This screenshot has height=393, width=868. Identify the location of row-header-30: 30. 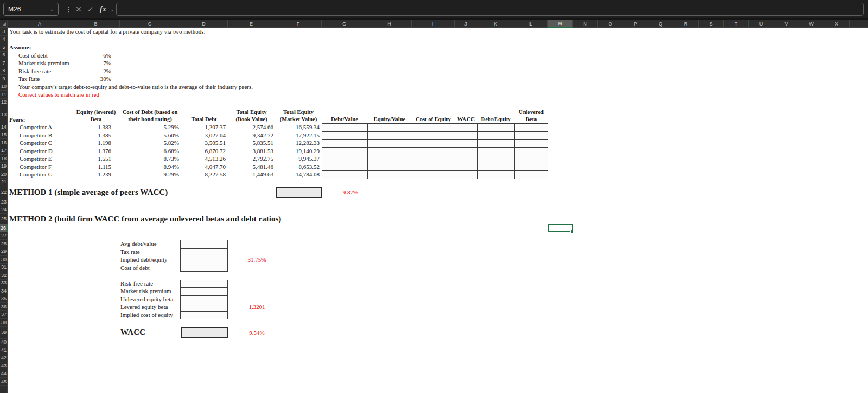
(4, 259).